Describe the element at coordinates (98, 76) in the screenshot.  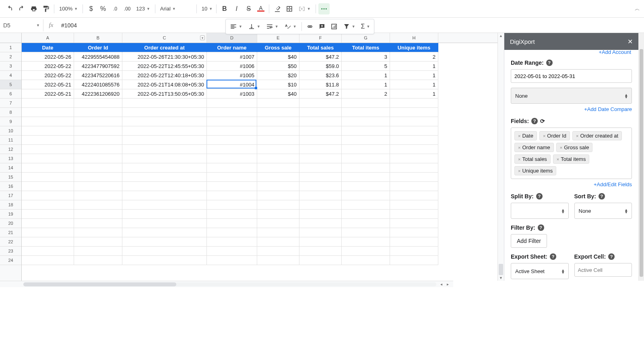
I see `cell: 4223475220616` at that location.